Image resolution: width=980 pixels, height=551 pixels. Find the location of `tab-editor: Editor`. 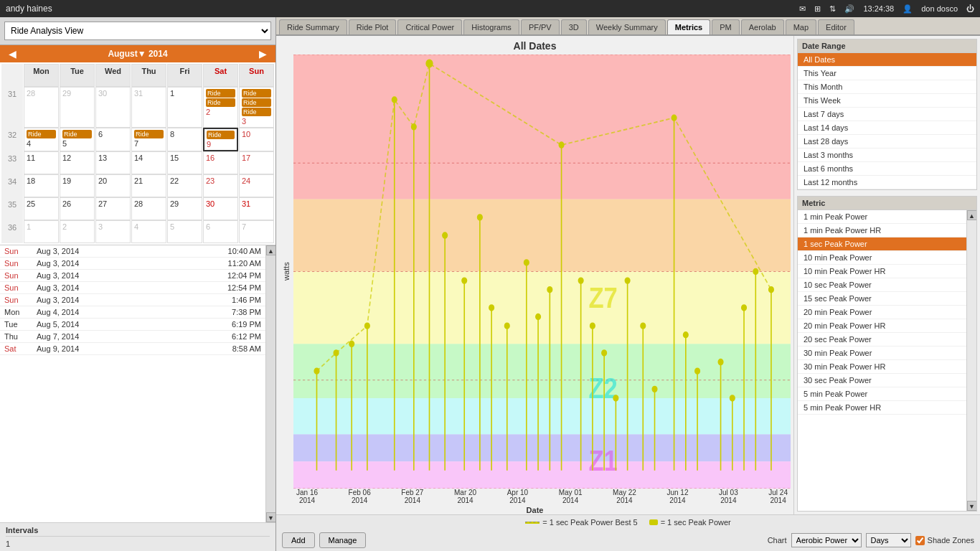

tab-editor: Editor is located at coordinates (837, 27).